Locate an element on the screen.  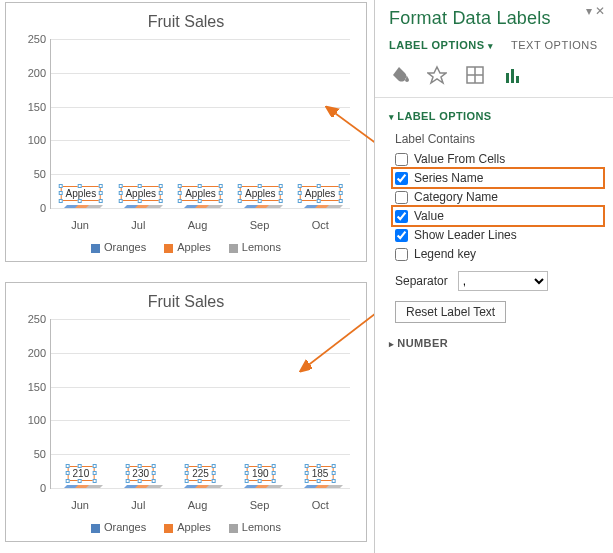
label-options-group: Label Contains Value From Cells Series N… is located at coordinates (495, 228).